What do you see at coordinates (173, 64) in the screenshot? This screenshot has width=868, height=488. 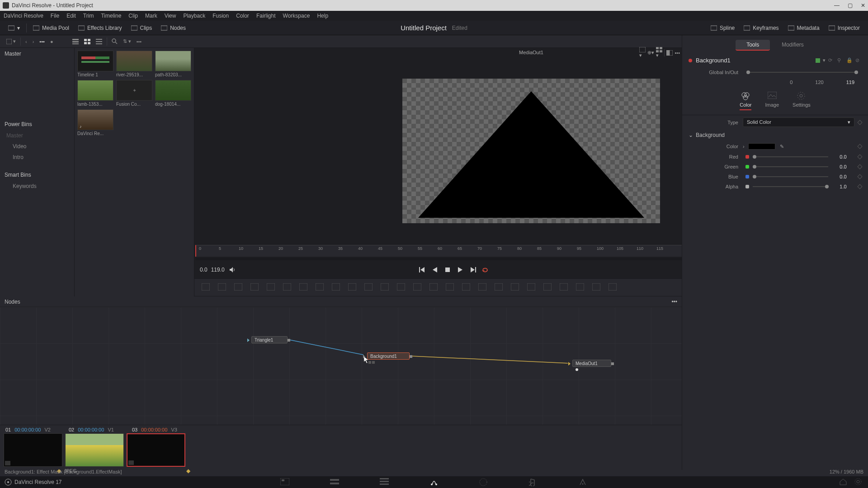 I see `clip-thumb: path-83203...` at bounding box center [173, 64].